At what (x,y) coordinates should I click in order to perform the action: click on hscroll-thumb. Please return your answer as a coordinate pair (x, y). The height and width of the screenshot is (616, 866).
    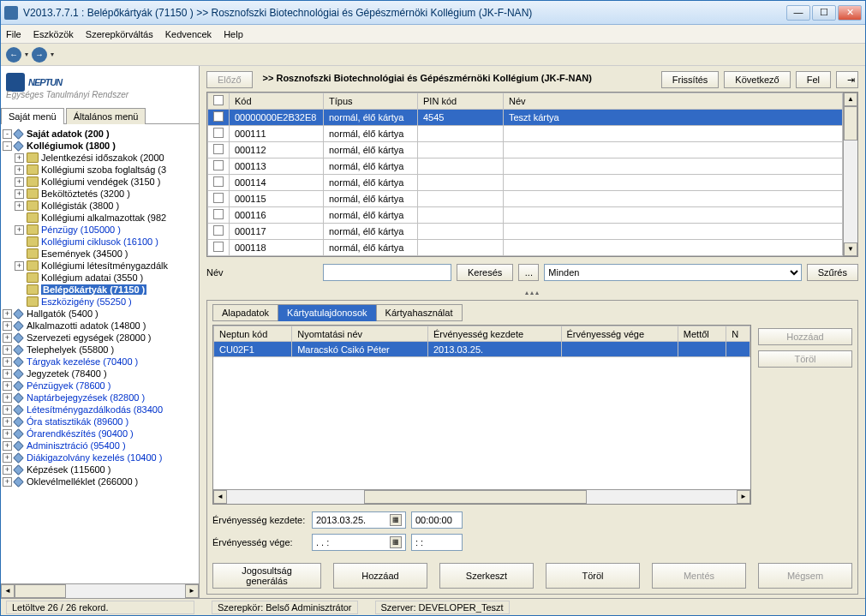
    Looking at the image, I should click on (40, 591).